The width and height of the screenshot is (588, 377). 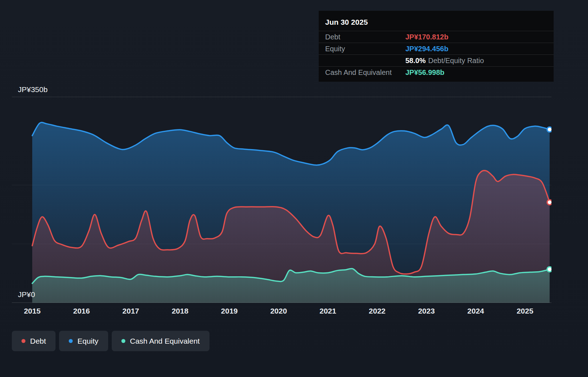 I want to click on x-tick-2021: 2021, so click(x=328, y=311).